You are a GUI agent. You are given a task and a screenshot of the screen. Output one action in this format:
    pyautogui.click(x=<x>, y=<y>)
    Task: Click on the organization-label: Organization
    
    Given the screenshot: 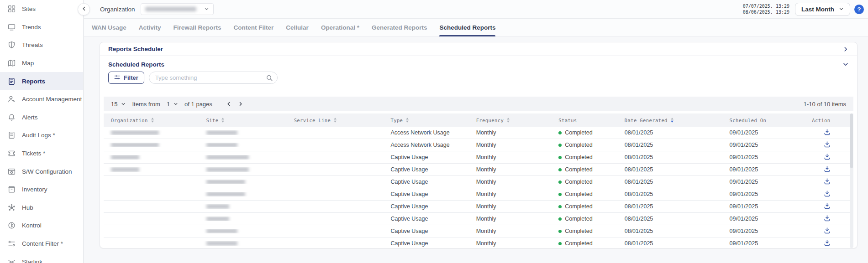 What is the action you would take?
    pyautogui.click(x=118, y=9)
    